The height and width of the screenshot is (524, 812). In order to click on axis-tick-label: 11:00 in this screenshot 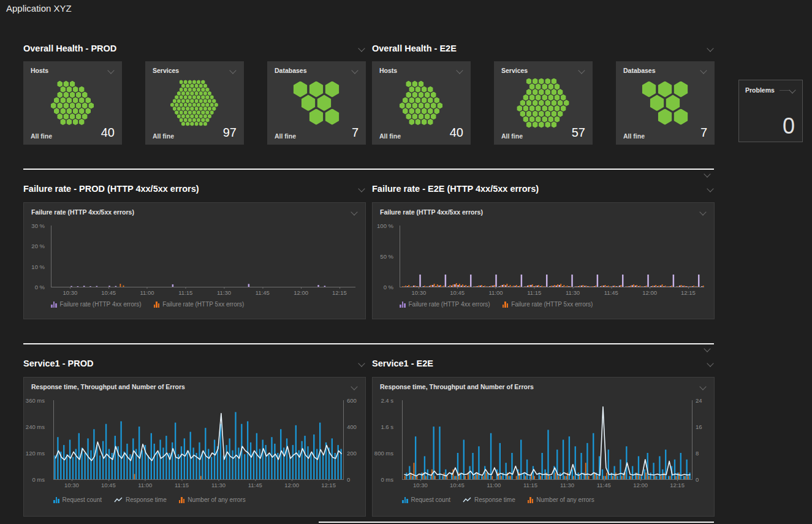, I will do `click(495, 293)`.